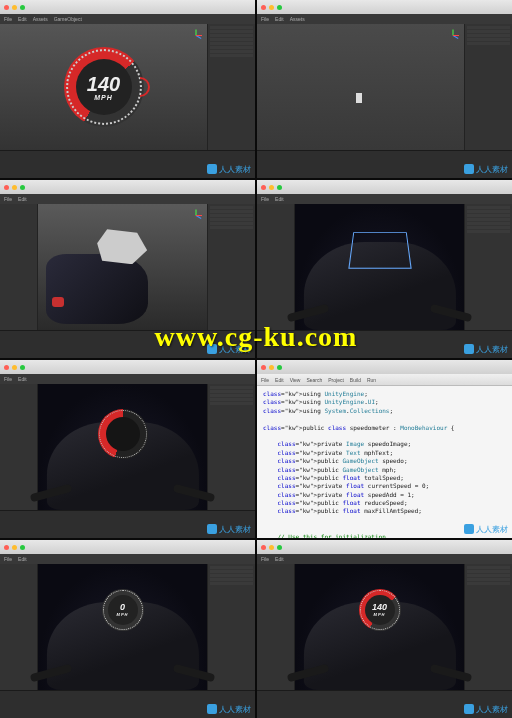 This screenshot has height=718, width=512. Describe the element at coordinates (384, 19) in the screenshot. I see `menu-bar: File Edit Assets` at that location.